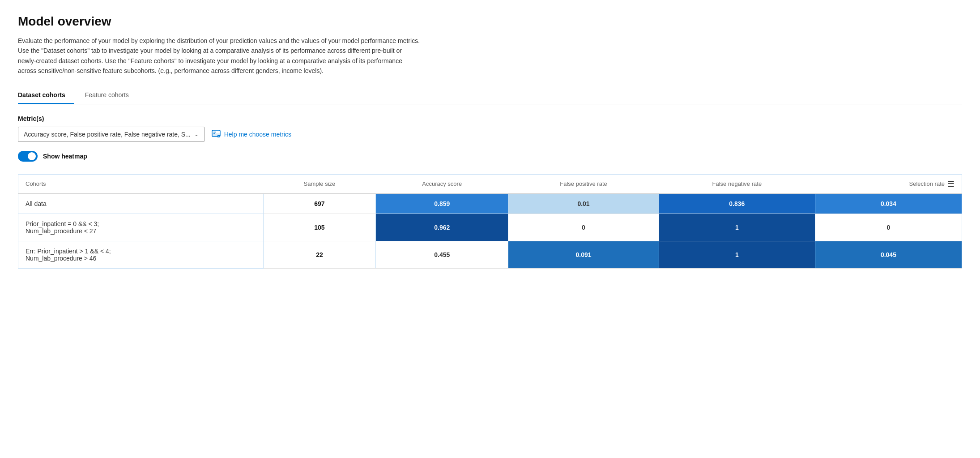  I want to click on cohort-cell: All data, so click(141, 203).